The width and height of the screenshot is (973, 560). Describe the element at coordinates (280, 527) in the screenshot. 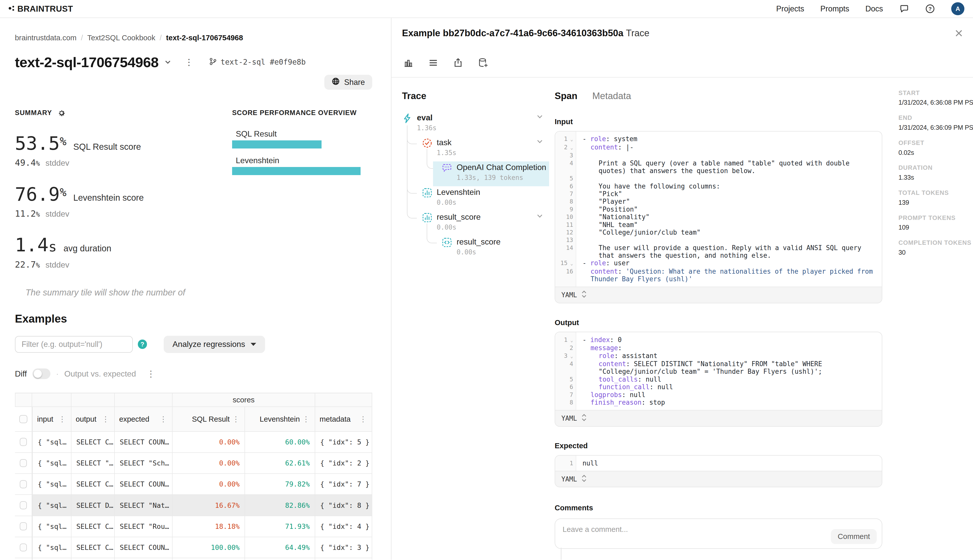

I see `cell-levenshtein-score: 71.93%` at that location.